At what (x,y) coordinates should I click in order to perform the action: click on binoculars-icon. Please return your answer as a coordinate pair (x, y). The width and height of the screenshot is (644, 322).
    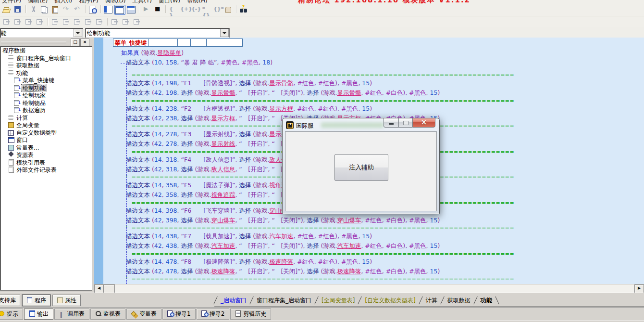
    Looking at the image, I should click on (244, 10).